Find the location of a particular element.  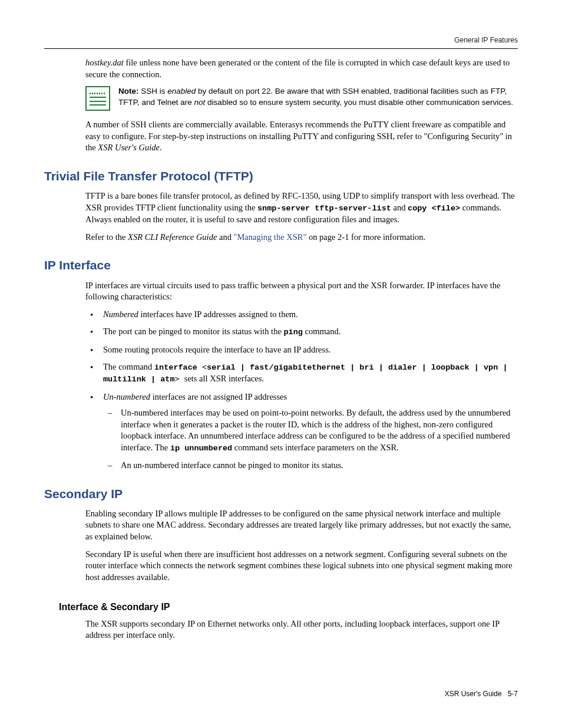

running-header: General IP Features is located at coordinates (281, 40).